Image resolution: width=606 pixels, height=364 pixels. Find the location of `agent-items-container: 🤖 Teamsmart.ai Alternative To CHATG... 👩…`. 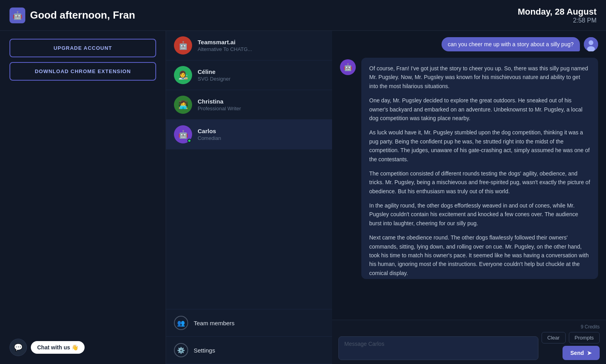

agent-items-container: 🤖 Teamsmart.ai Alternative To CHATG... 👩… is located at coordinates (249, 90).